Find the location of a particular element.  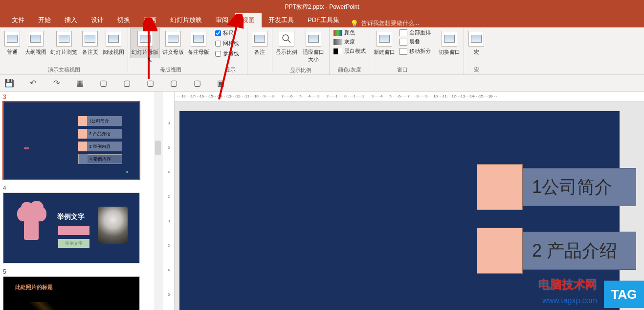

switch-window-icon is located at coordinates (449, 39).